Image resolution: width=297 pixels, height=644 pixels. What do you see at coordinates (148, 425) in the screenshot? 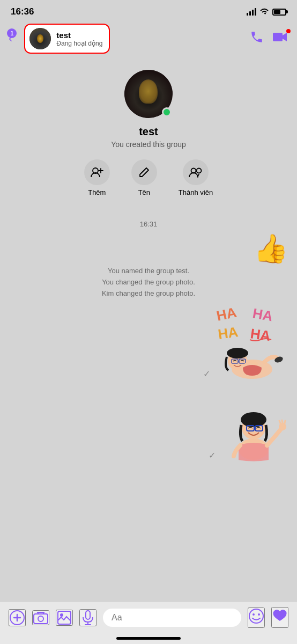
I see `wave-sticker-message: ✓` at bounding box center [148, 425].